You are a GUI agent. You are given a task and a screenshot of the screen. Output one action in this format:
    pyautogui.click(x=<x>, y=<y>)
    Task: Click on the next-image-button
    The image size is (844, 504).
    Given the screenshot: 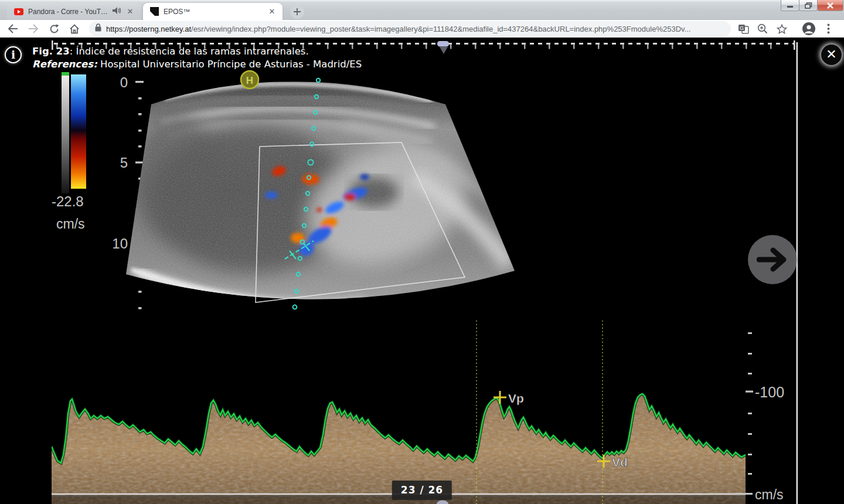 What is the action you would take?
    pyautogui.click(x=772, y=260)
    